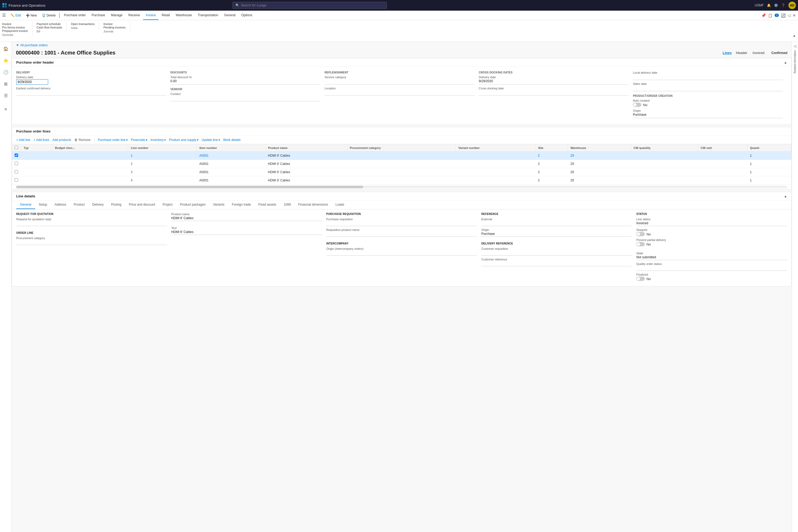 This screenshot has height=532, width=798. What do you see at coordinates (115, 27) in the screenshot?
I see `pending-invoices-action: Pending invoices` at bounding box center [115, 27].